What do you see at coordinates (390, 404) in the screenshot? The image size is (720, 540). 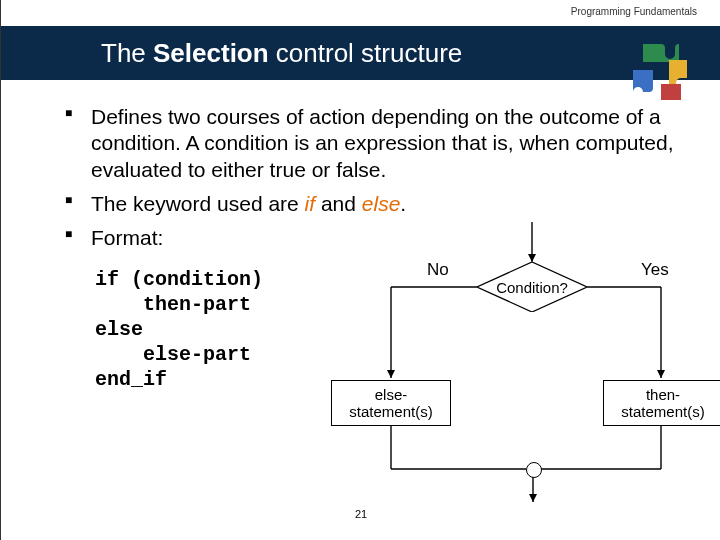 I see `else-box-text: else- statement(s)` at bounding box center [390, 404].